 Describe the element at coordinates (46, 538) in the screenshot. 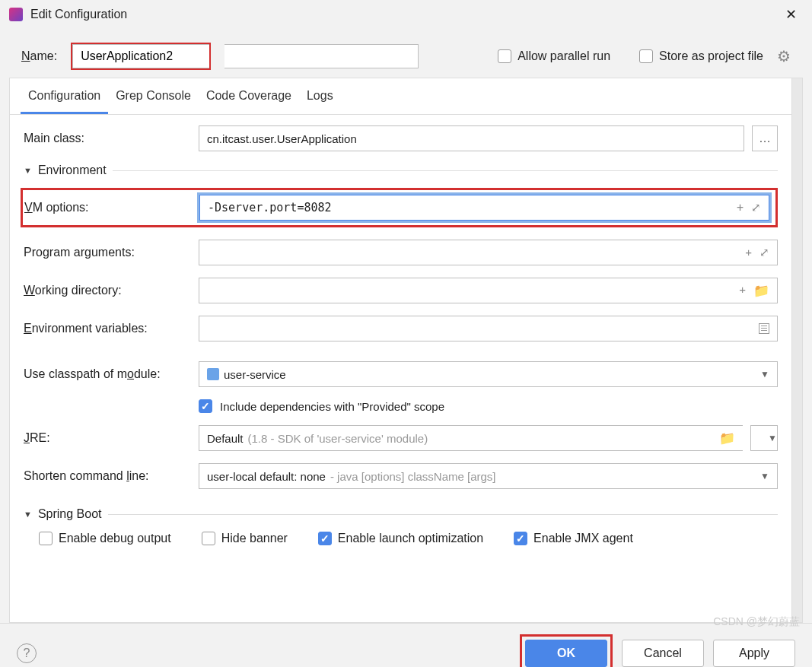

I see `enable-debug-checkbox` at that location.